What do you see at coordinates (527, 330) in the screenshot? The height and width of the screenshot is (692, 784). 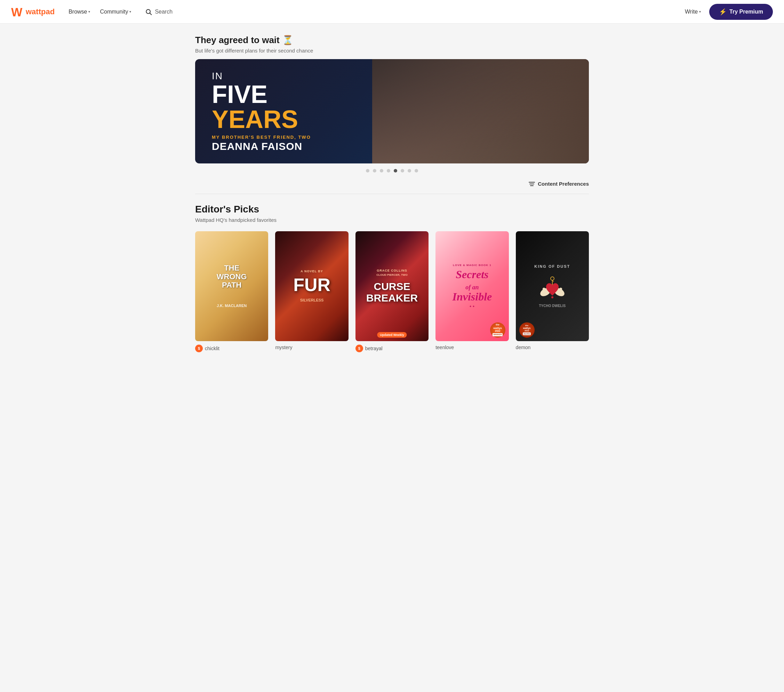 I see `wattys-shortlist-badge-5: the wattys 2022 shortlist` at bounding box center [527, 330].